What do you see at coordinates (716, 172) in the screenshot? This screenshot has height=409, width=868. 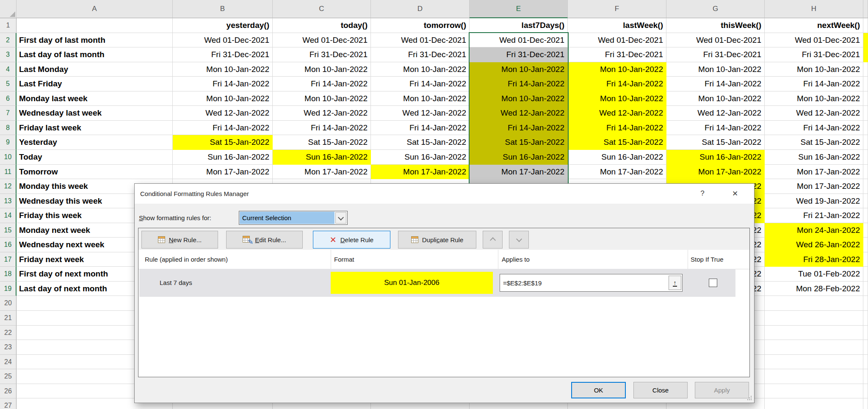 I see `cell-G11: Mon 17-Jan-2022` at bounding box center [716, 172].